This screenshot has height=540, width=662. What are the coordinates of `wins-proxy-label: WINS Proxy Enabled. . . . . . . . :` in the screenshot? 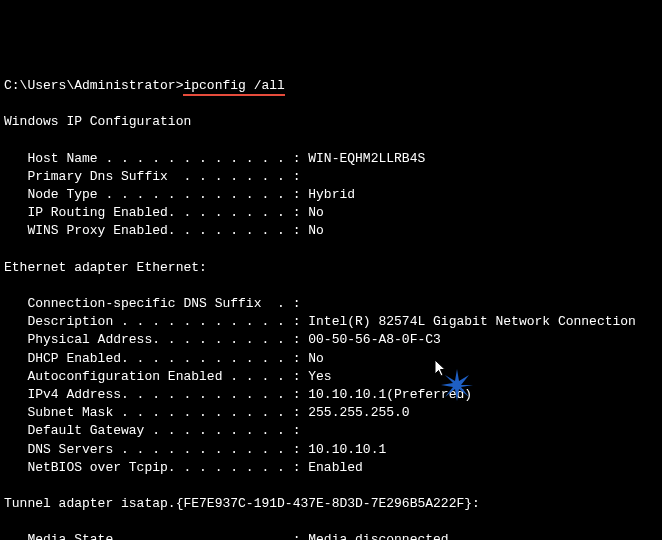 It's located at (156, 230).